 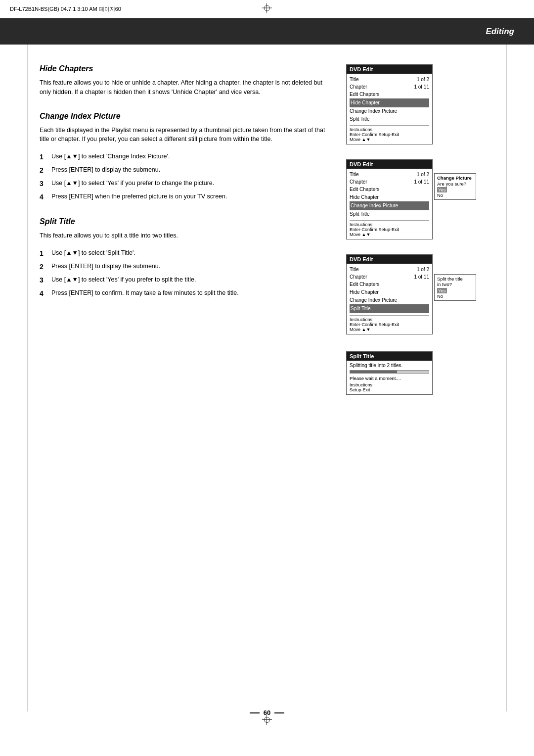 What do you see at coordinates (396, 230) in the screenshot?
I see `ui-column: DVD Edit Title1 of 2 Chapter1 of 11 Edit…` at bounding box center [396, 230].